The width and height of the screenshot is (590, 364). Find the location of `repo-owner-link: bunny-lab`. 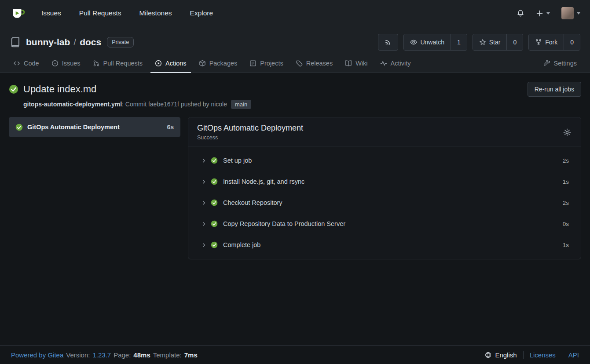

repo-owner-link: bunny-lab is located at coordinates (48, 42).